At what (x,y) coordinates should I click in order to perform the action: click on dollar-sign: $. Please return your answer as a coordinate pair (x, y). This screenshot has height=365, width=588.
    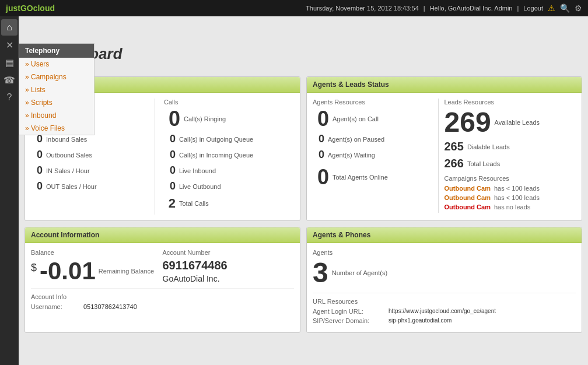
    Looking at the image, I should click on (34, 268).